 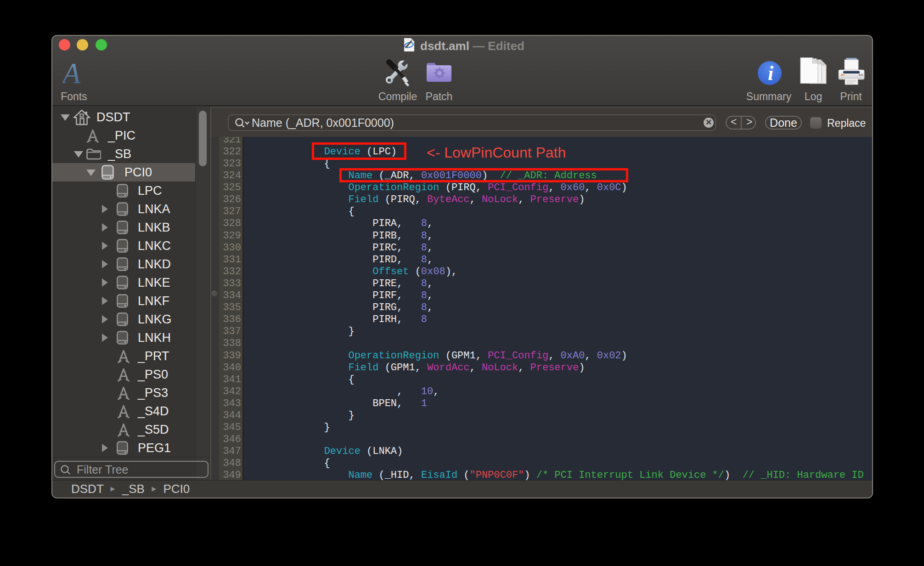 What do you see at coordinates (771, 74) in the screenshot?
I see `svg-text: i` at bounding box center [771, 74].